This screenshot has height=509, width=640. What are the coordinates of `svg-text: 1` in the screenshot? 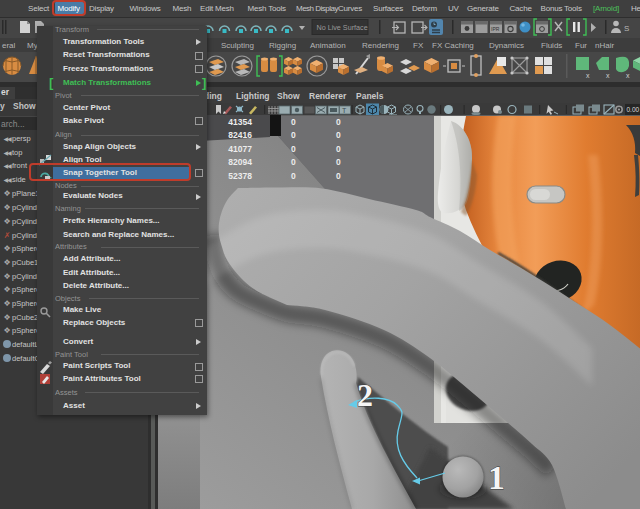 It's located at (496, 478).